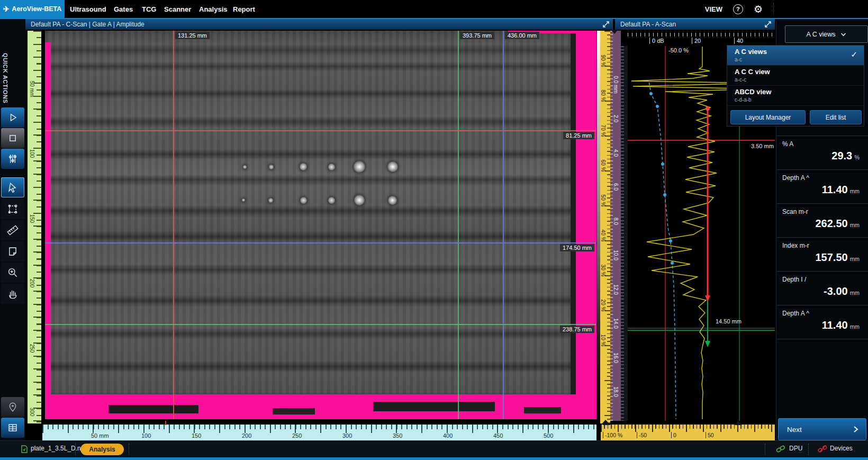 The height and width of the screenshot is (460, 868). I want to click on edit-list-button: Edit list, so click(836, 118).